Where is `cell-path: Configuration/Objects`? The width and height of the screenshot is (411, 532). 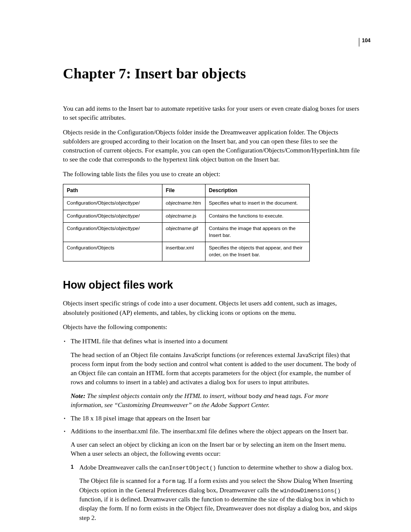
cell-path: Configuration/Objects is located at coordinates (113, 252).